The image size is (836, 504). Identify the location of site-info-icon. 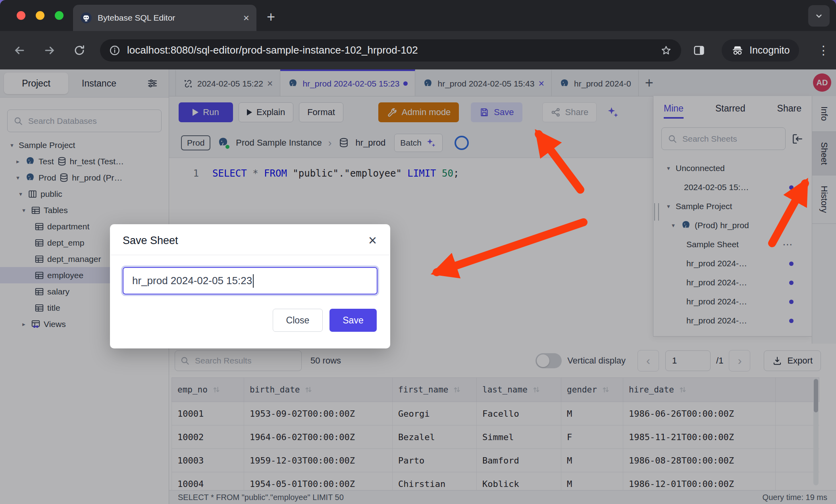
(115, 50).